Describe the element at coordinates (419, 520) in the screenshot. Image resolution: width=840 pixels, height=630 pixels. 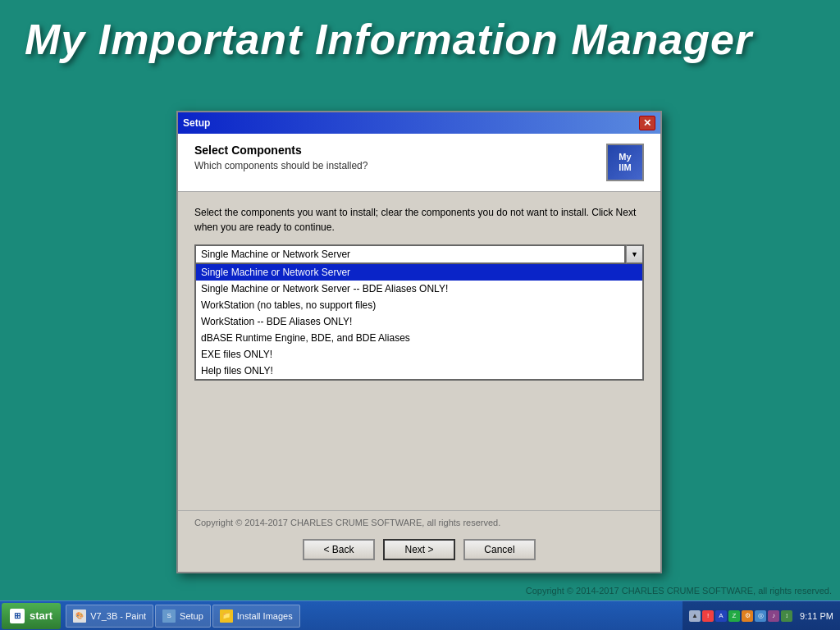
I see `dialog-copyright: Copyright © 2014-2017 CHARLES CRUME SOFT…` at that location.